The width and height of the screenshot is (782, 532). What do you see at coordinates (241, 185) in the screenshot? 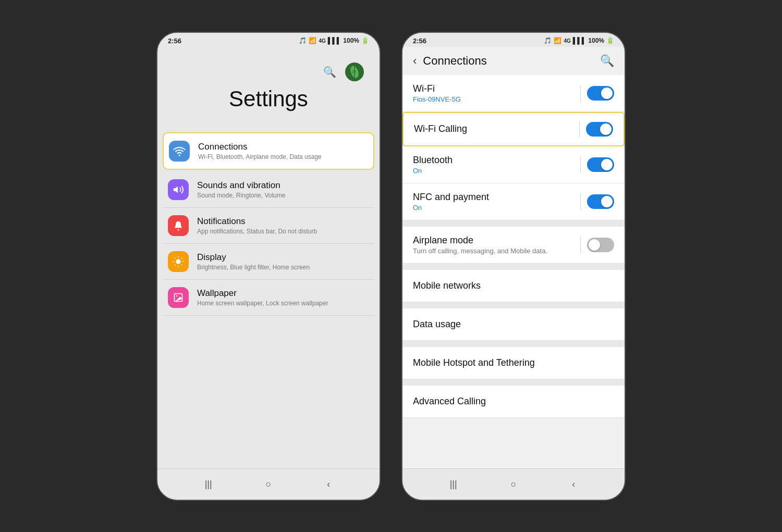
I see `sounds-title: Sounds and vibration` at bounding box center [241, 185].